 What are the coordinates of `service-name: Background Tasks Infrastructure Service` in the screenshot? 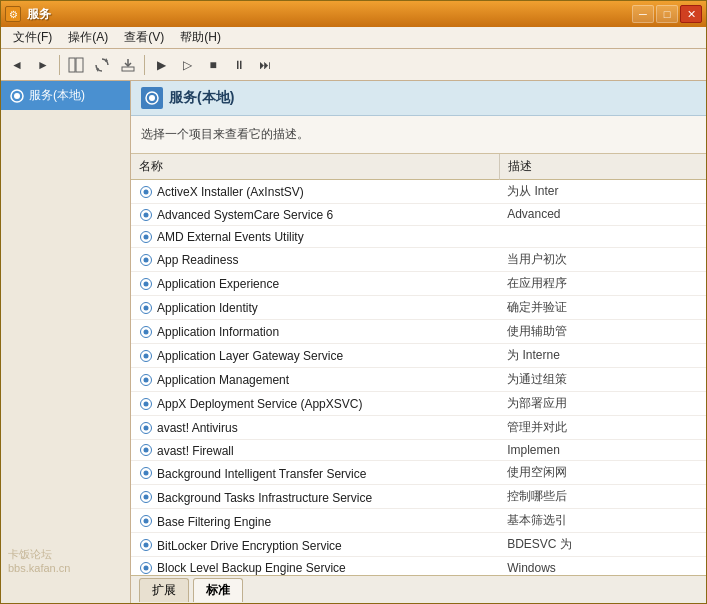 It's located at (264, 497).